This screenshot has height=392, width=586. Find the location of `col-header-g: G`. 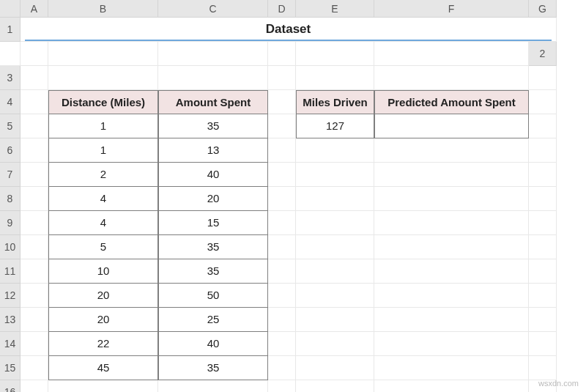

col-header-g: G is located at coordinates (543, 9).